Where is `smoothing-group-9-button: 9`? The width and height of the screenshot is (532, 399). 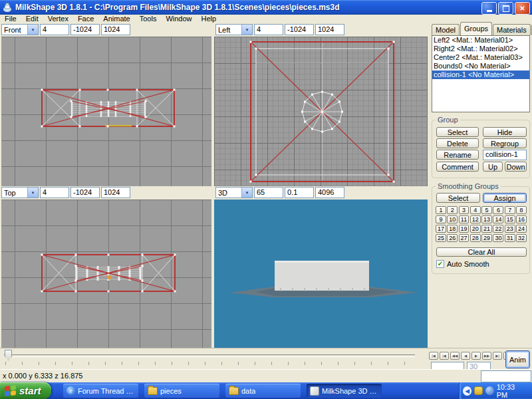
smoothing-group-9-button: 9 is located at coordinates (441, 219).